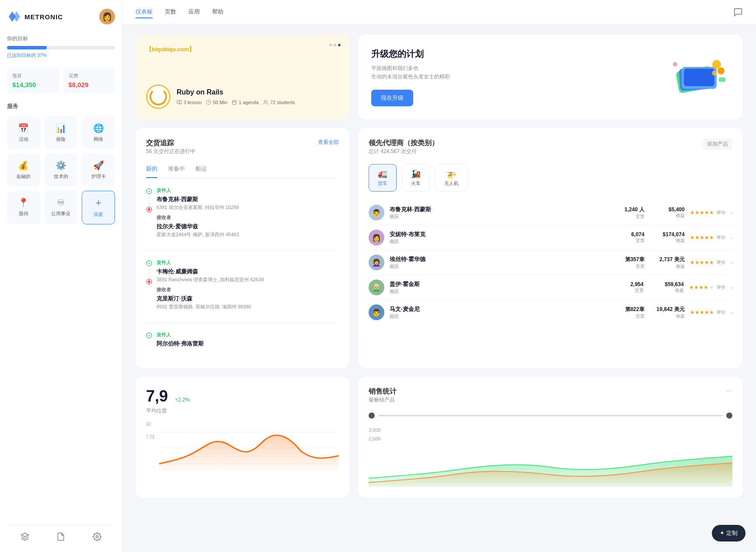 The image size is (756, 552). Describe the element at coordinates (550, 465) in the screenshot. I see `sales-area-chart` at that location.